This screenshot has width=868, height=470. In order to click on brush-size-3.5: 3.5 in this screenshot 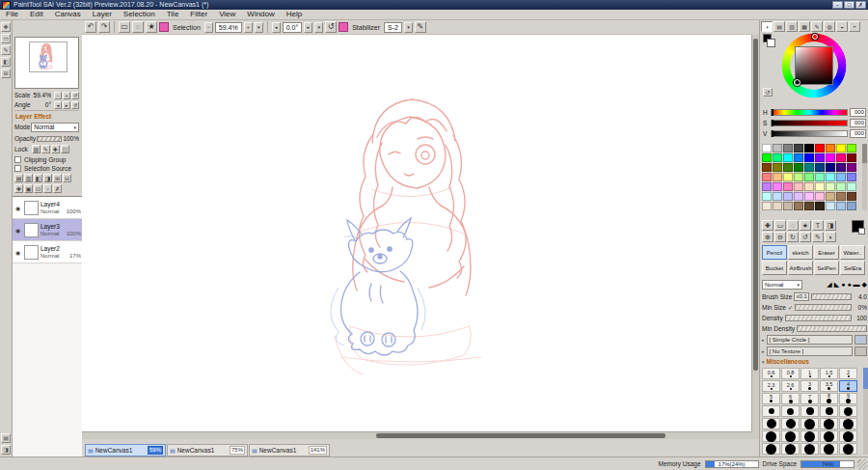, I will do `click(829, 386)`.